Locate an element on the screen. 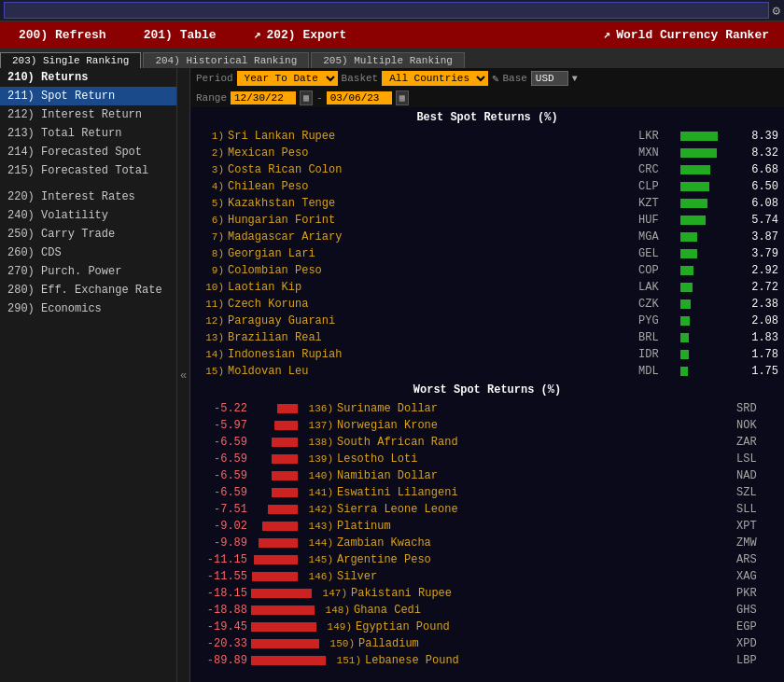 Image resolution: width=784 pixels, height=682 pixels. worst-row-136: -5.22 136) Suriname Dollar SRD is located at coordinates (487, 409).